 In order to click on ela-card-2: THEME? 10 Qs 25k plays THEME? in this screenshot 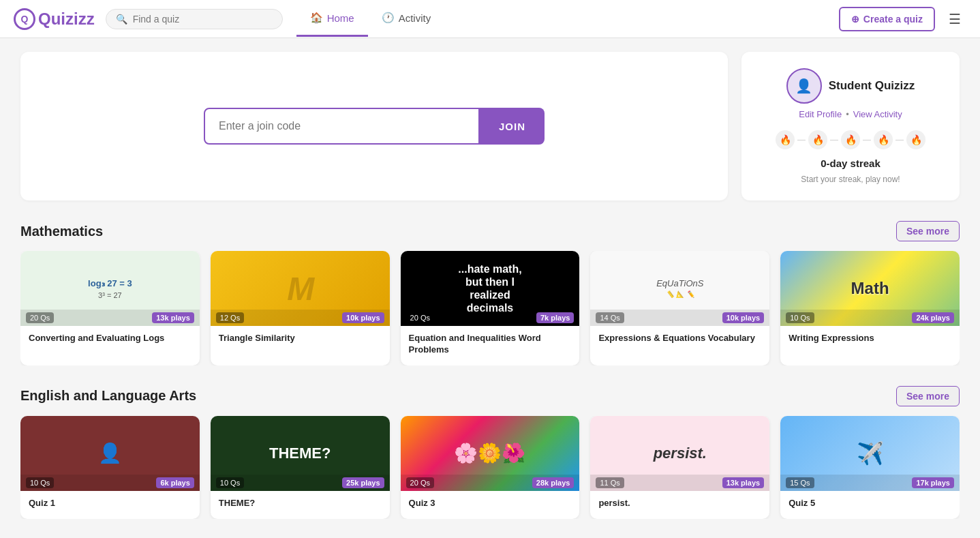, I will do `click(300, 468)`.